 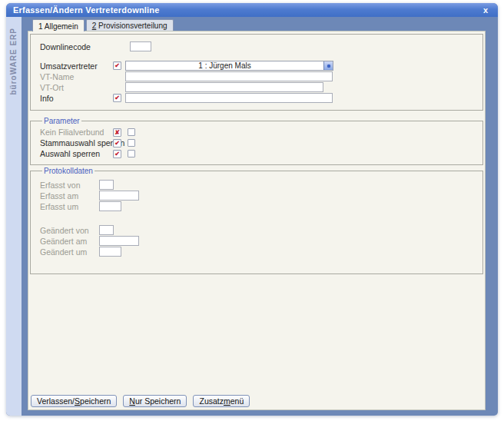 I want to click on tab-provisionsverteilung: 2 Provisionsverteilung, so click(x=130, y=25).